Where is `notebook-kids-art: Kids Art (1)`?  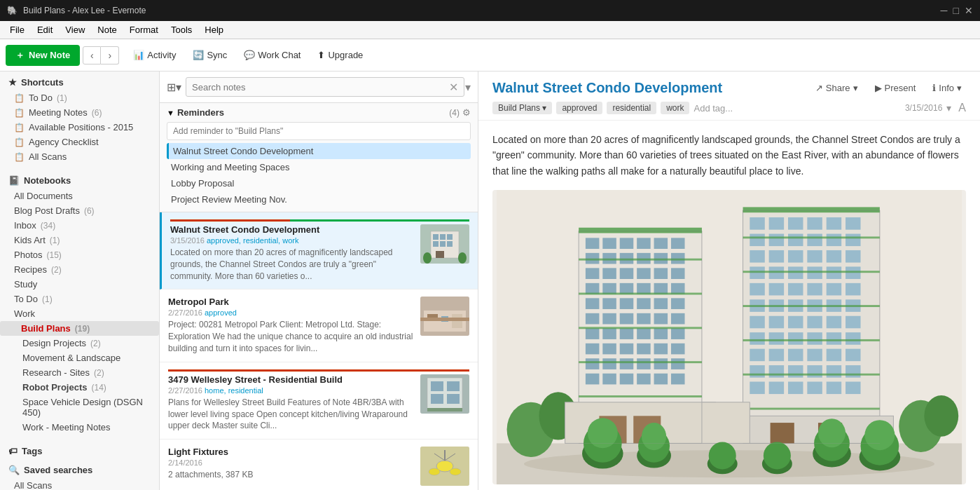 notebook-kids-art: Kids Art (1) is located at coordinates (80, 240).